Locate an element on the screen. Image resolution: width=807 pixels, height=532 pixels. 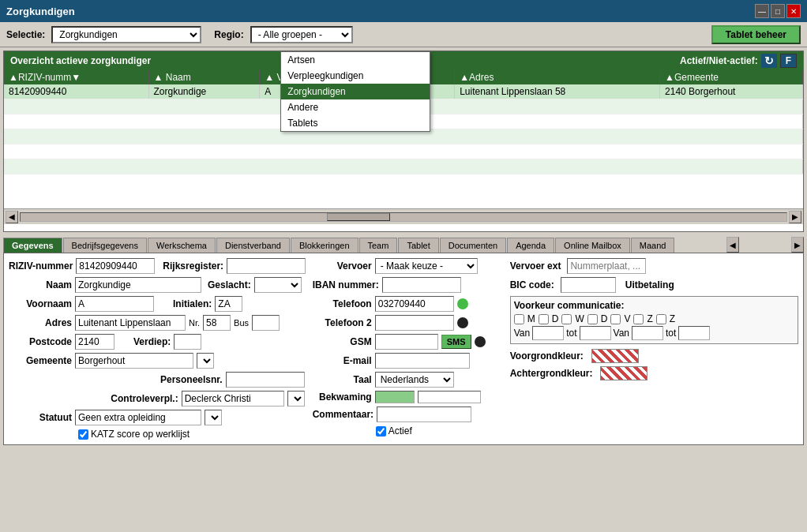
comm-m-checkbox is located at coordinates (520, 319).